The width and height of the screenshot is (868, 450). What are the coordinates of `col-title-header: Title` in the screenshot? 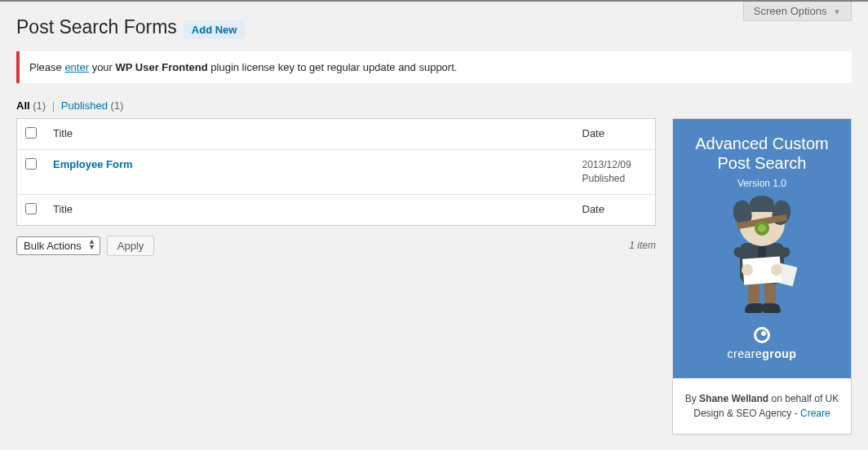 It's located at (310, 135).